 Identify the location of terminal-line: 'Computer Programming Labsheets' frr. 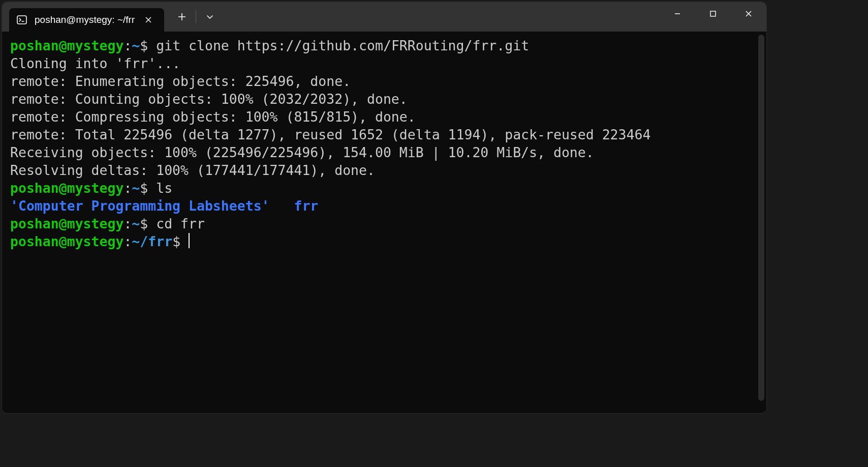
(384, 206).